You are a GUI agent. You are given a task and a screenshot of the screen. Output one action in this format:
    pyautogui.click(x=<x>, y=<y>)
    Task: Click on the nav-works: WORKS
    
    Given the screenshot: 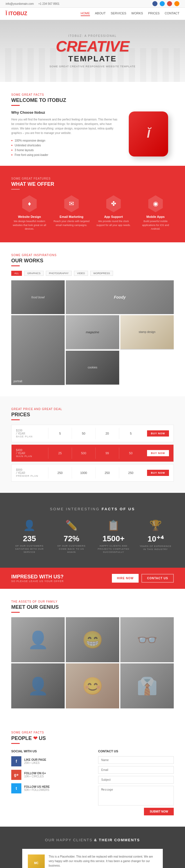 What is the action you would take?
    pyautogui.click(x=137, y=14)
    